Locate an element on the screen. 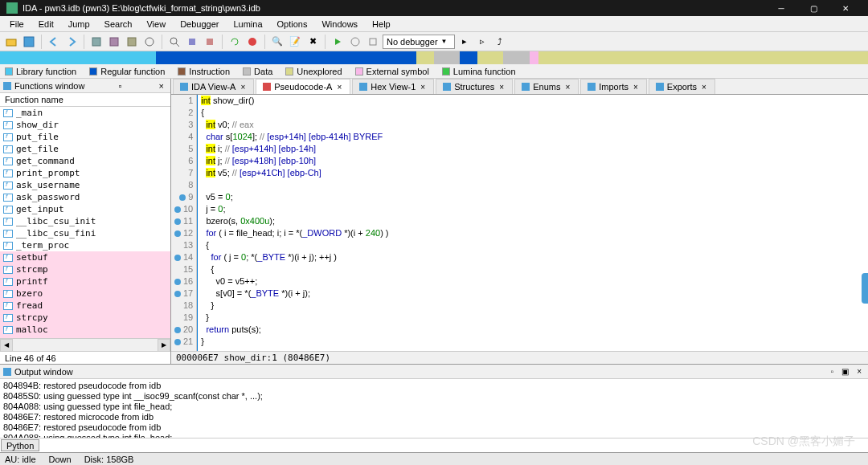 Image resolution: width=868 pixels, height=465 pixels. function-item: _term_proc is located at coordinates (85, 246).